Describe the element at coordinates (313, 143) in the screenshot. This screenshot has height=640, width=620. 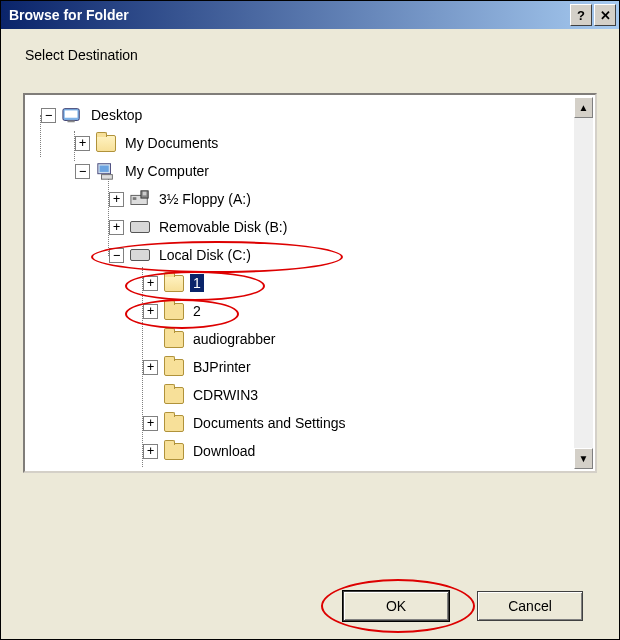
I see `tree-node-my-documents: + My Documents` at that location.